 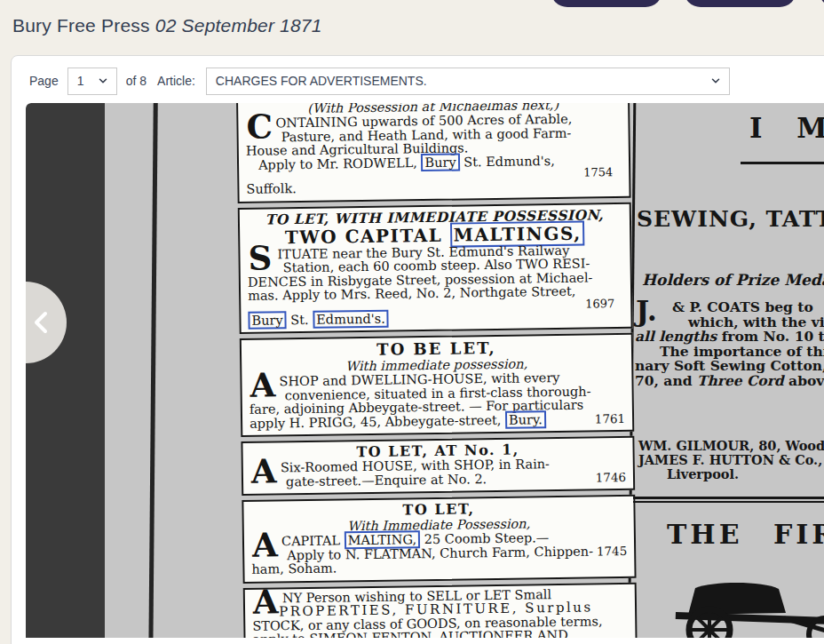 I want to click on newspaper-ad: TO LET, WITH IMMEDIATE POSSESSION,TWO CA…, so click(x=435, y=268).